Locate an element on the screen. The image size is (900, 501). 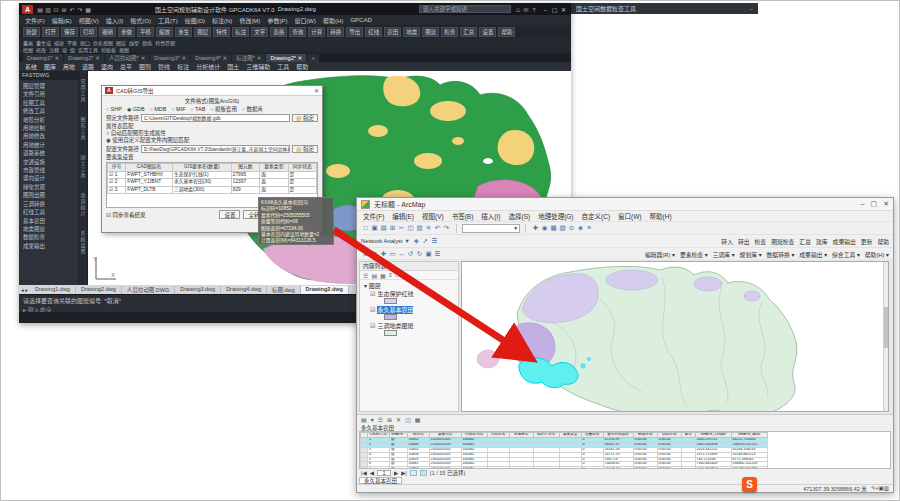
document-tab: 人员拉动图*✕ is located at coordinates (127, 58).